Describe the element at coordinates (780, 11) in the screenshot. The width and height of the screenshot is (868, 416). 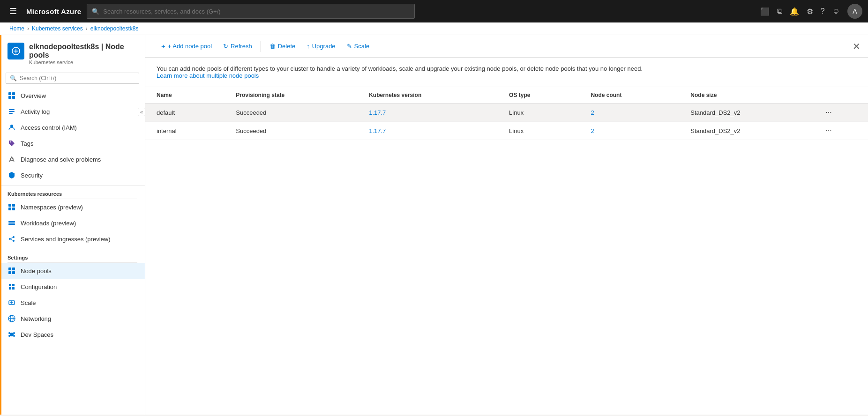
I see `portal-menu-icon: ⧉` at that location.